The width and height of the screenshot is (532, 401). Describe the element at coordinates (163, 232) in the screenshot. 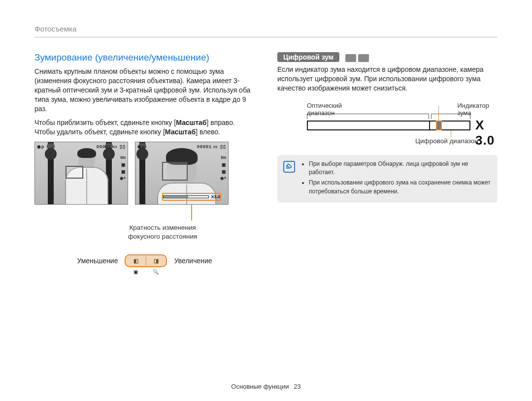

I see `caption-zoom-factor: Кратность изменения фокусного расстояния` at that location.